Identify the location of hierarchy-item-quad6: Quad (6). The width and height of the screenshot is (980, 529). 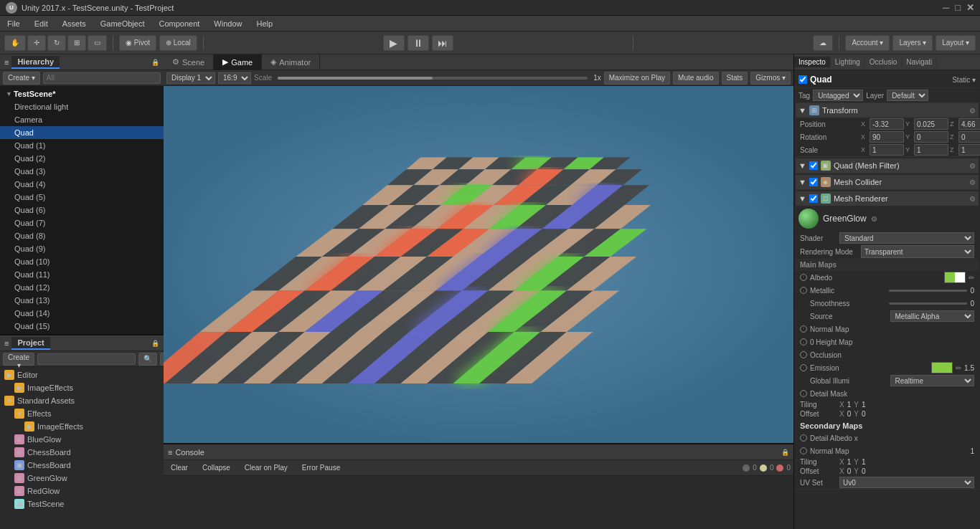
(82, 210).